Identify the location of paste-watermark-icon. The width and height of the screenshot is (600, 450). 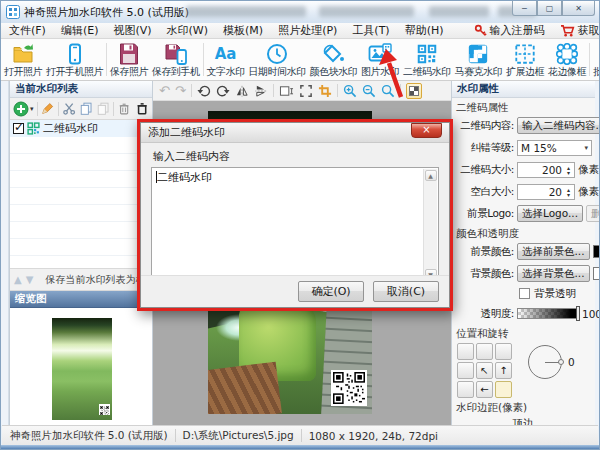
(103, 108).